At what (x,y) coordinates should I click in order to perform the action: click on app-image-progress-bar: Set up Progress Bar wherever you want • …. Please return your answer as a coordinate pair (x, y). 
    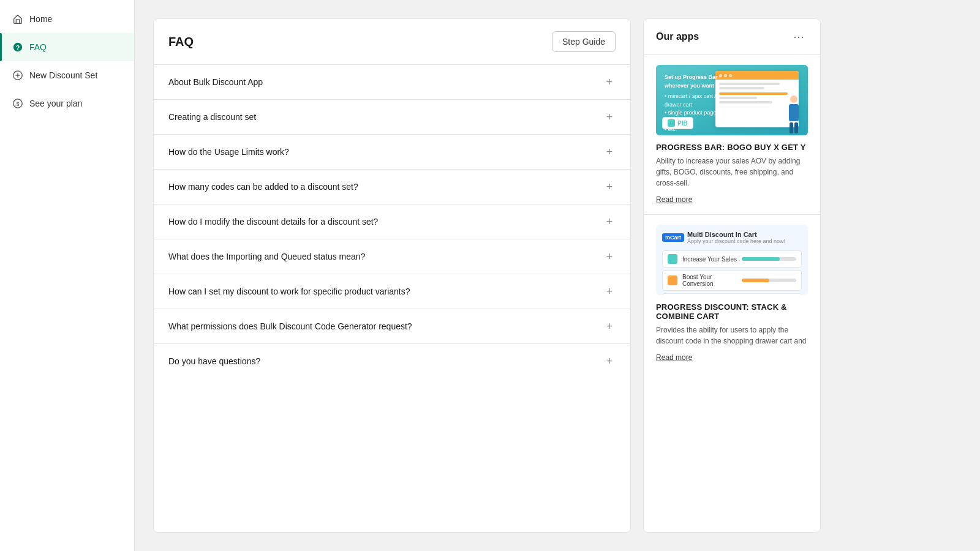
    Looking at the image, I should click on (732, 100).